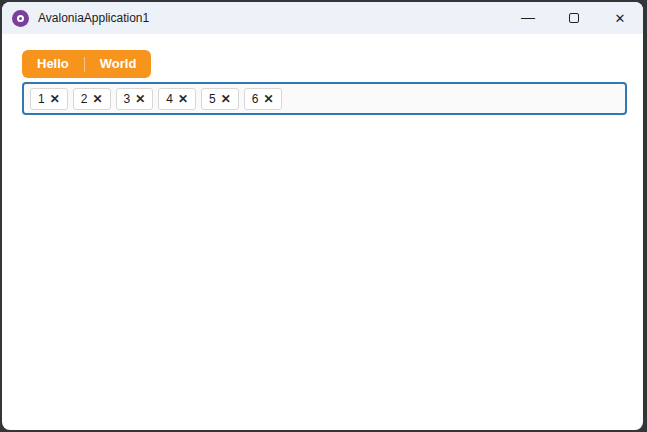  Describe the element at coordinates (94, 18) in the screenshot. I see `window-title: AvaloniaApplication1` at that location.